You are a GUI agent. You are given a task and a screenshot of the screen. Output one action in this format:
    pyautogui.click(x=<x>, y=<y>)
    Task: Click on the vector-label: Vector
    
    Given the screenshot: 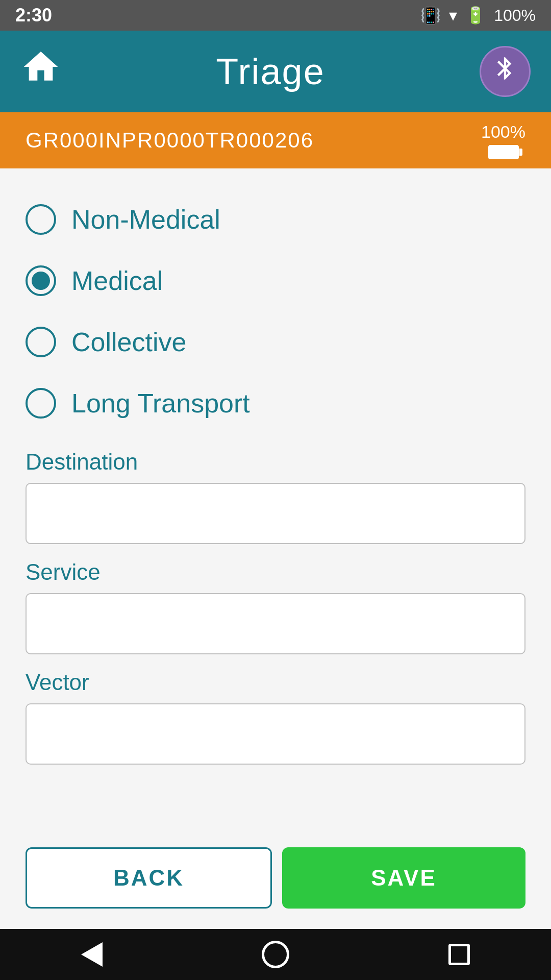 What is the action you would take?
    pyautogui.click(x=276, y=682)
    